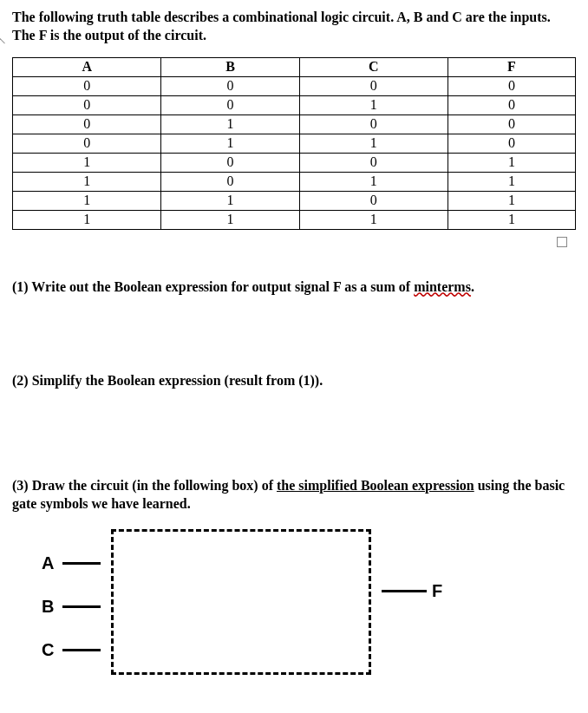  What do you see at coordinates (87, 67) in the screenshot?
I see `col-header-A: A` at bounding box center [87, 67].